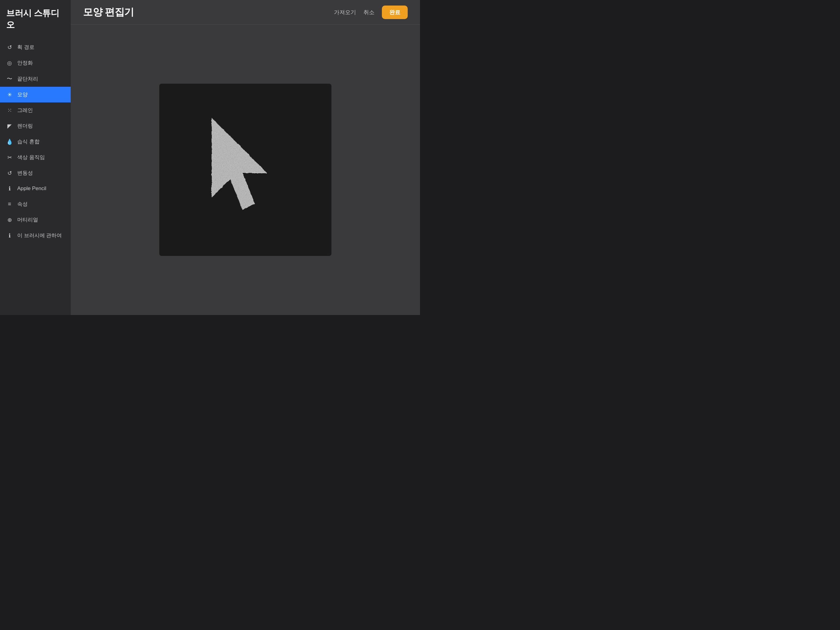 This screenshot has width=840, height=630. Describe the element at coordinates (9, 126) in the screenshot. I see `rendering-icon: ◤` at that location.